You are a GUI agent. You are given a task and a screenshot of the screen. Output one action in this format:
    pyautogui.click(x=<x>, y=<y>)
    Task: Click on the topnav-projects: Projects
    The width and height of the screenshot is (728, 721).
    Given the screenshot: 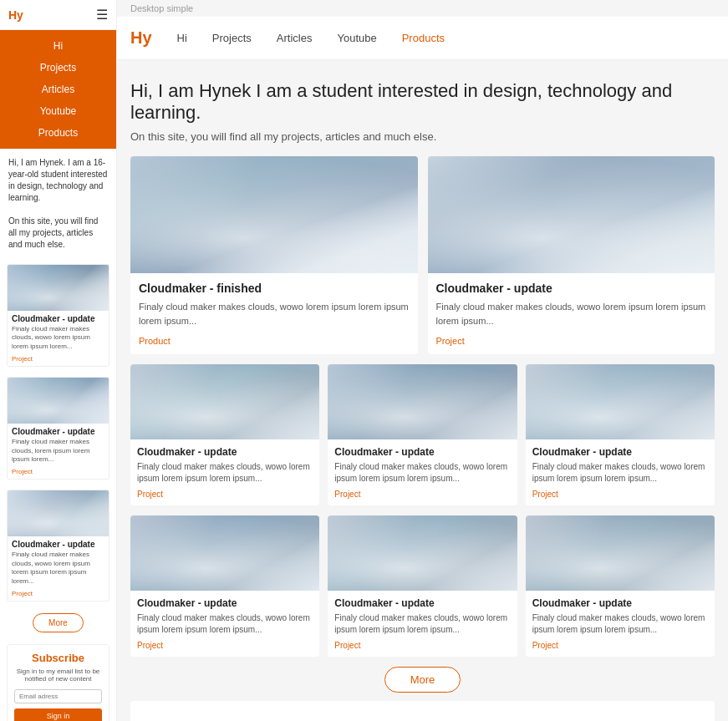 What is the action you would take?
    pyautogui.click(x=232, y=38)
    